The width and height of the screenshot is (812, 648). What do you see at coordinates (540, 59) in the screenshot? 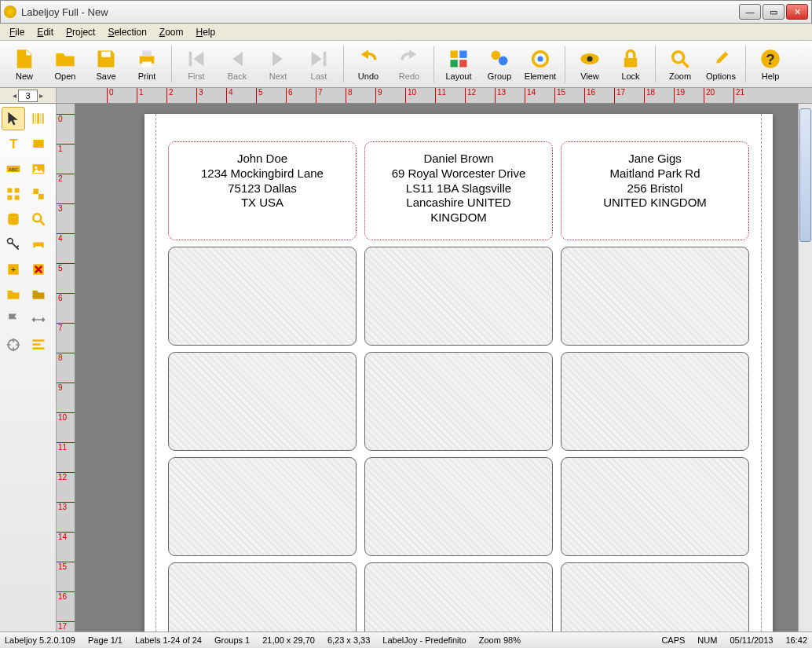
I see `element-icon` at bounding box center [540, 59].